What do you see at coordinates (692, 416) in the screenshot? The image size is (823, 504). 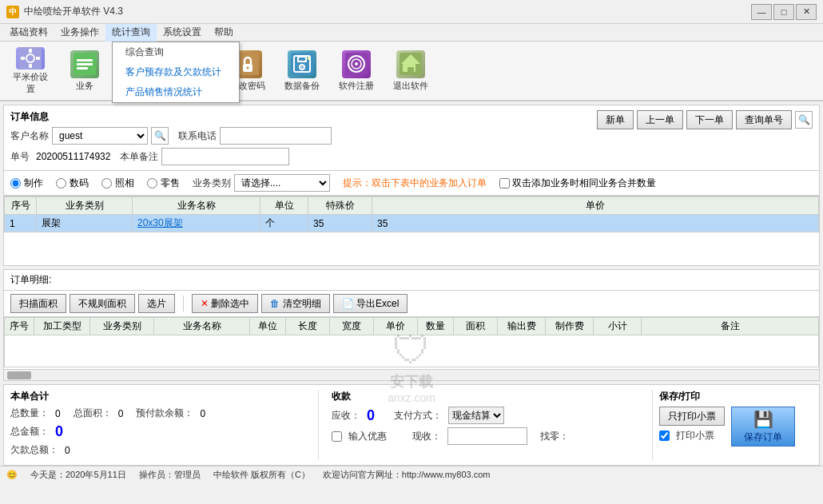 I see `print-small-only-button: 只打印小票` at bounding box center [692, 416].